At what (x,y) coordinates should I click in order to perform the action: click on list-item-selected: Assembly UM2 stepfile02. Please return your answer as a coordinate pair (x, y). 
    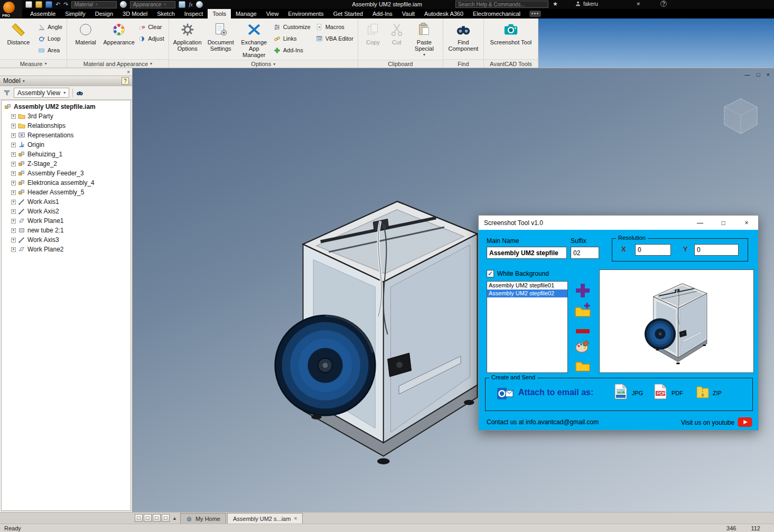
    Looking at the image, I should click on (527, 294).